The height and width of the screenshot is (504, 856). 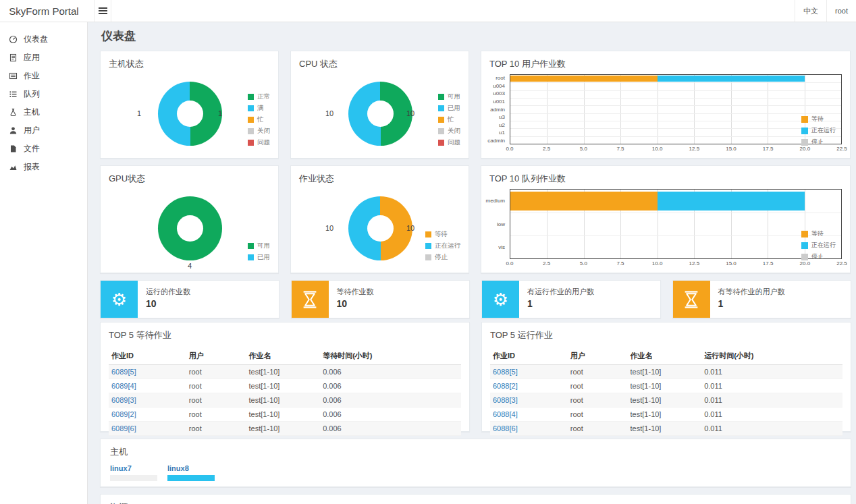 What do you see at coordinates (43, 167) in the screenshot?
I see `sidebar-item-8: 报表` at bounding box center [43, 167].